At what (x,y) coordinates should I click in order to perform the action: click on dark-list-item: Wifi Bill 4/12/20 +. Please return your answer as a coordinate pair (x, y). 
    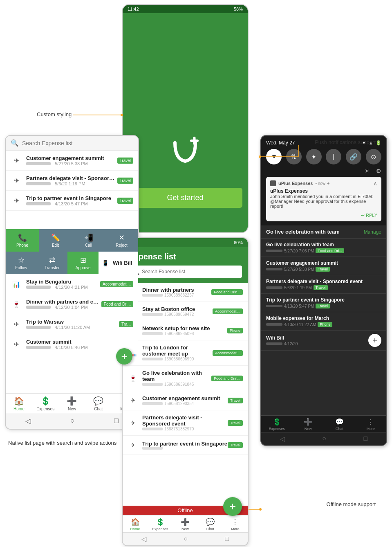
    Looking at the image, I should click on (324, 340).